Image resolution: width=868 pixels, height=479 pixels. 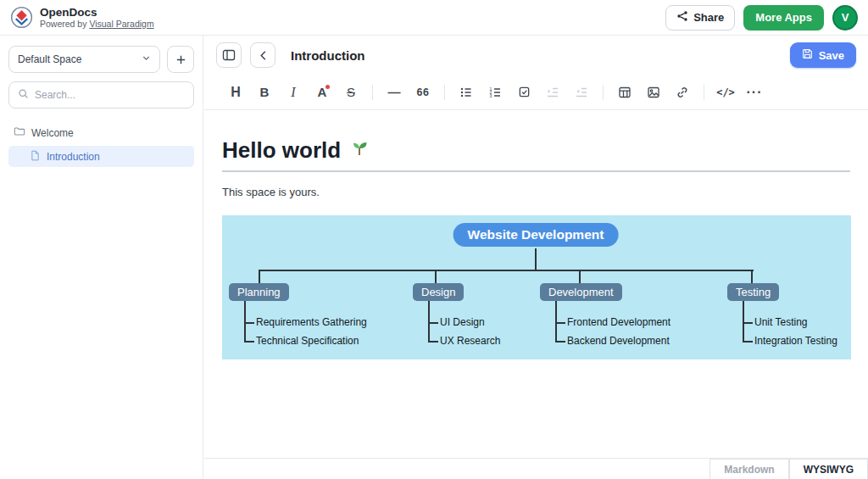 I want to click on search-icon, so click(x=24, y=95).